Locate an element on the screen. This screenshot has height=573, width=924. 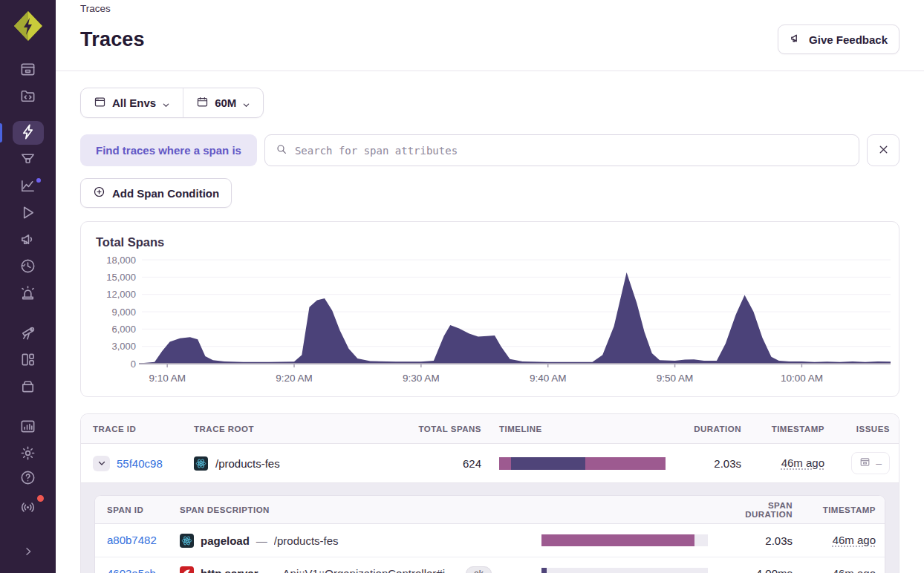
new-feature-badge is located at coordinates (39, 180).